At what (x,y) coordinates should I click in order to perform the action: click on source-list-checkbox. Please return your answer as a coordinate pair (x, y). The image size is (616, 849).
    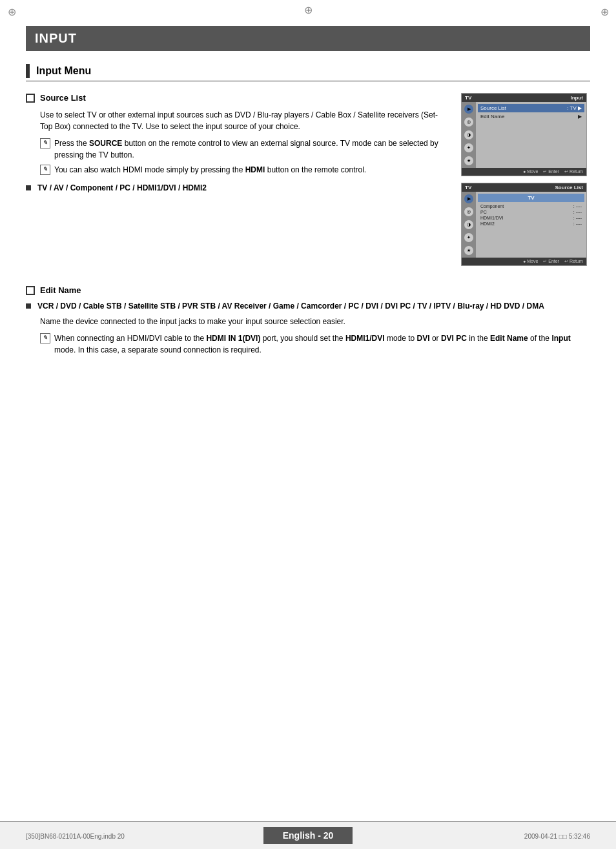
    Looking at the image, I should click on (30, 98).